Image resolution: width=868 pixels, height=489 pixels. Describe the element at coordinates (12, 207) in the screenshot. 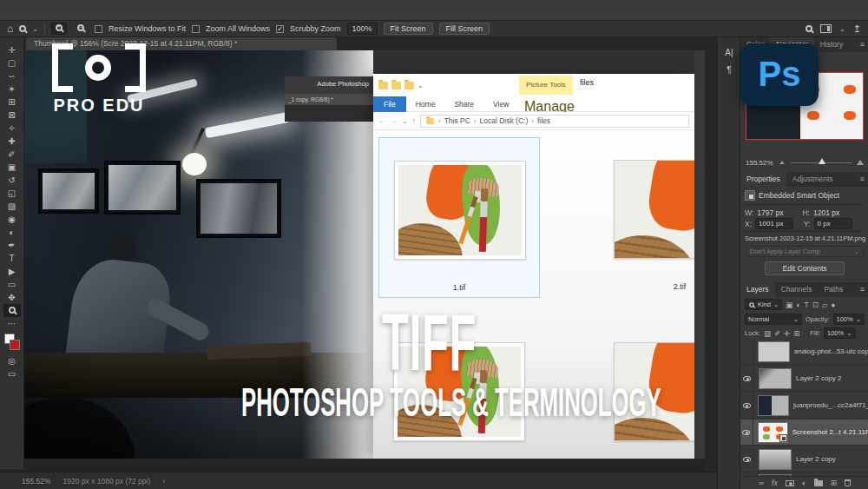

I see `gradient-tool-icon: ▨` at that location.